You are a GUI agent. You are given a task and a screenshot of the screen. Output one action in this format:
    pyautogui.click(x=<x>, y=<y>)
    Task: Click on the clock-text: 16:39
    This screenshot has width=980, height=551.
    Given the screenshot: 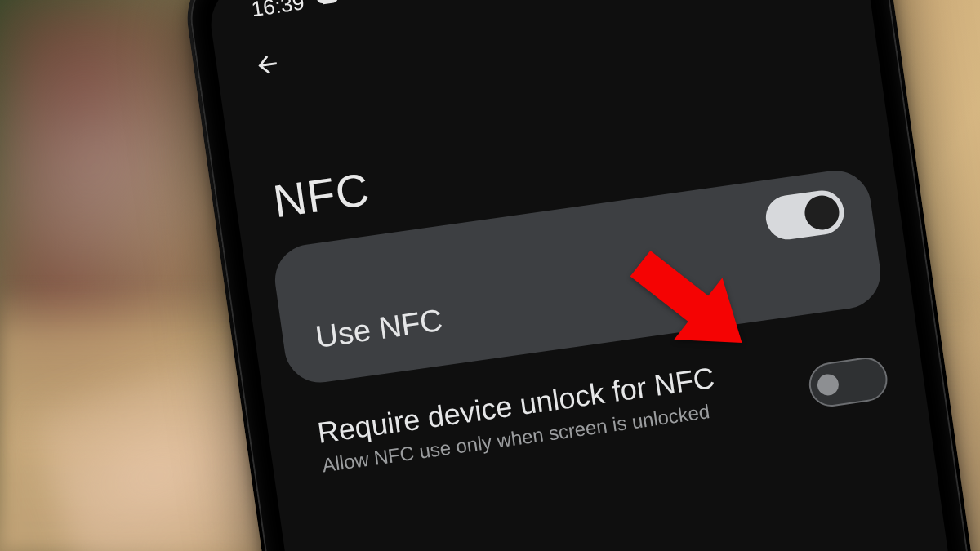 What is the action you would take?
    pyautogui.click(x=278, y=11)
    